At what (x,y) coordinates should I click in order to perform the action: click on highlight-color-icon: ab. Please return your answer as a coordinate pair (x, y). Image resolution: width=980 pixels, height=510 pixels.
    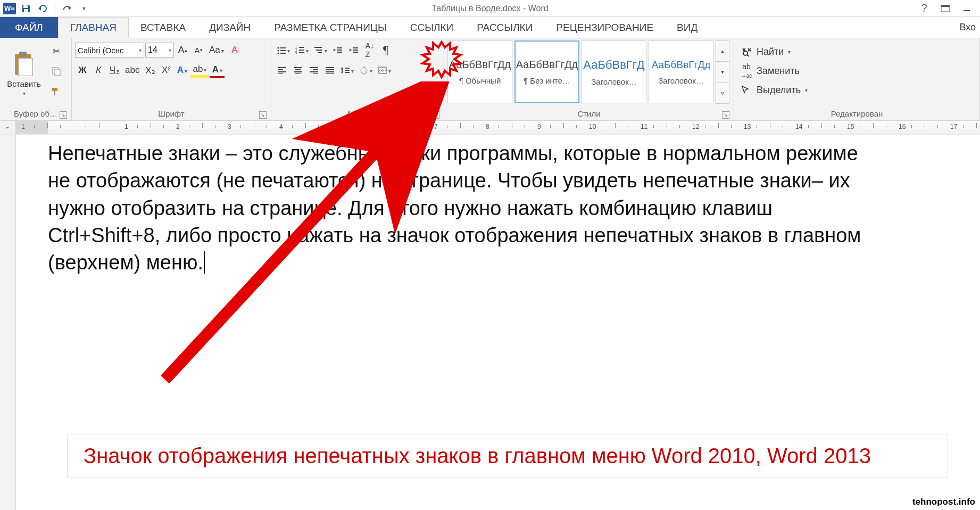
    Looking at the image, I should click on (200, 70).